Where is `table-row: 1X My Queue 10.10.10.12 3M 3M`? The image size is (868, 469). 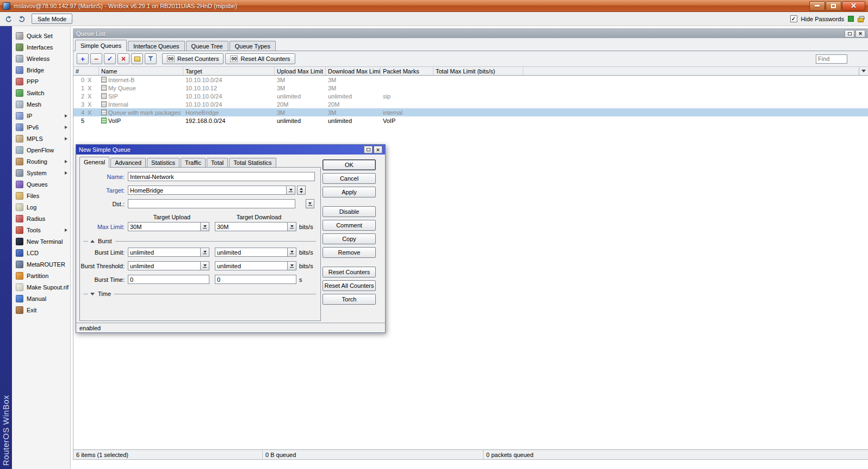 table-row: 1X My Queue 10.10.10.12 3M 3M is located at coordinates (471, 88).